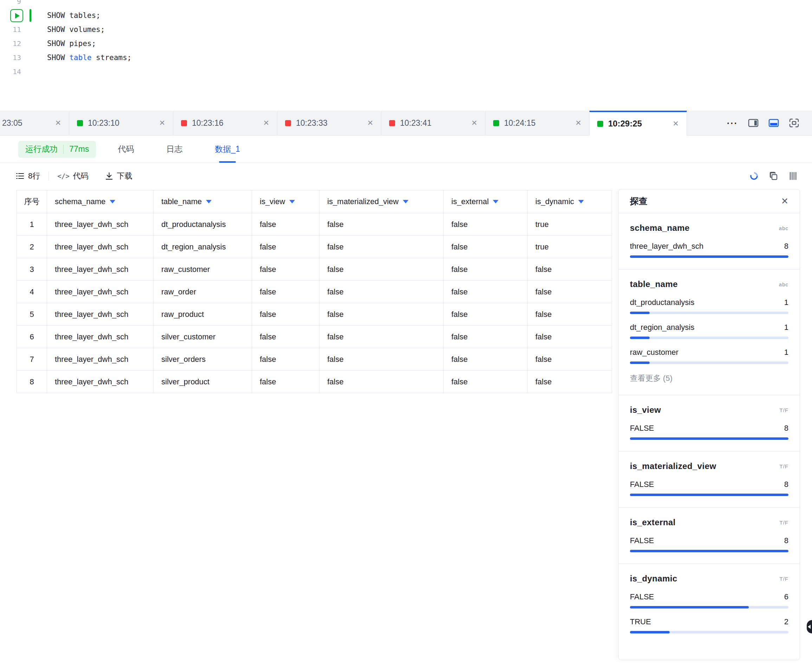 The height and width of the screenshot is (664, 812). I want to click on table-cell: 1, so click(32, 225).